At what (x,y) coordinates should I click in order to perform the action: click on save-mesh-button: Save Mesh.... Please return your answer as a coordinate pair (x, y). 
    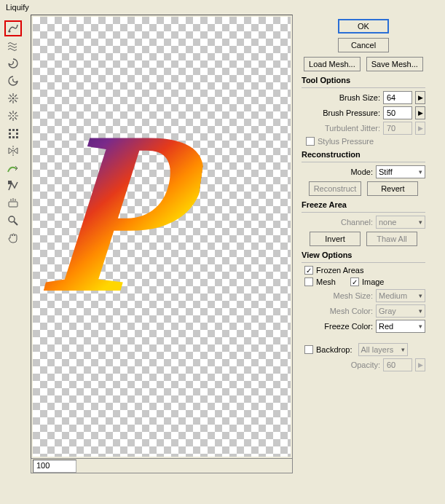
    Looking at the image, I should click on (395, 64).